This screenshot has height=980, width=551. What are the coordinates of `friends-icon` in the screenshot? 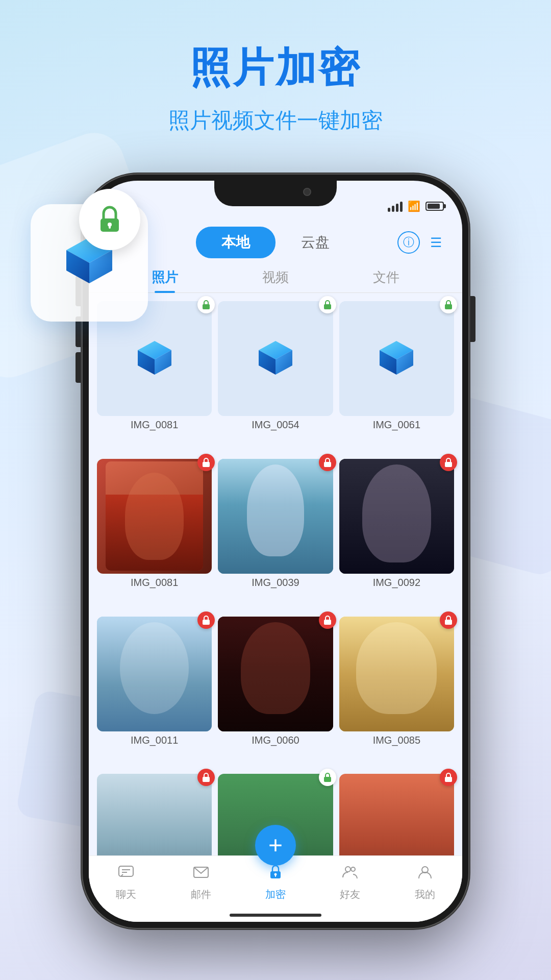 It's located at (350, 874).